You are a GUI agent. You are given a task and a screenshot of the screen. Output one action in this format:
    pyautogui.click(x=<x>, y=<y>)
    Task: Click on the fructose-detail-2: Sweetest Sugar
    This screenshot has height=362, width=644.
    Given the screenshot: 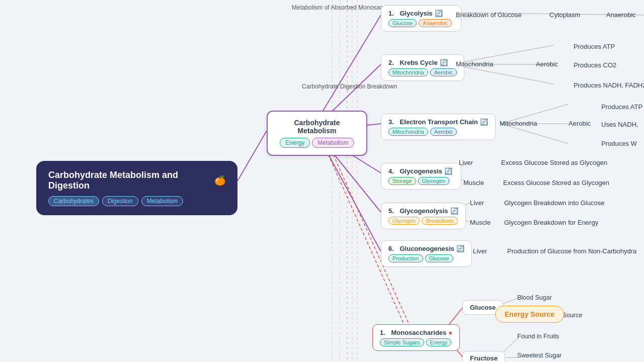 What is the action you would take?
    pyautogui.click(x=539, y=355)
    